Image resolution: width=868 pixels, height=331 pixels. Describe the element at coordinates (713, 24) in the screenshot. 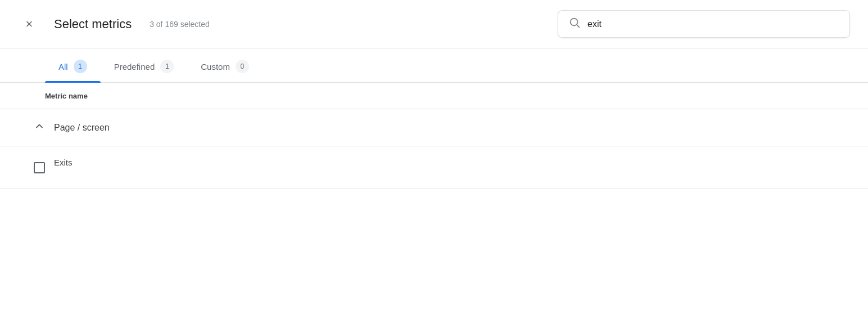

I see `search-input` at that location.